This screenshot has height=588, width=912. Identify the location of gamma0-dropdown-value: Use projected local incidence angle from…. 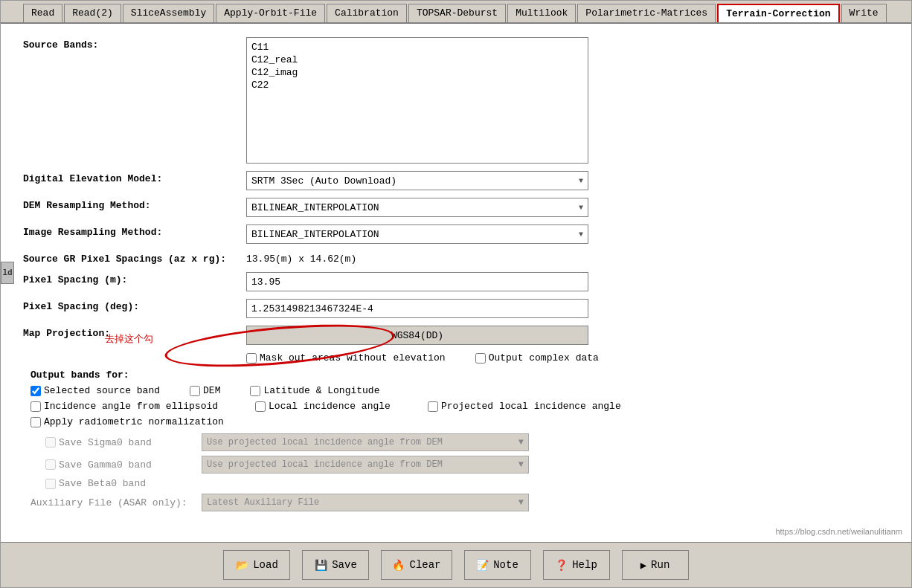
(324, 465).